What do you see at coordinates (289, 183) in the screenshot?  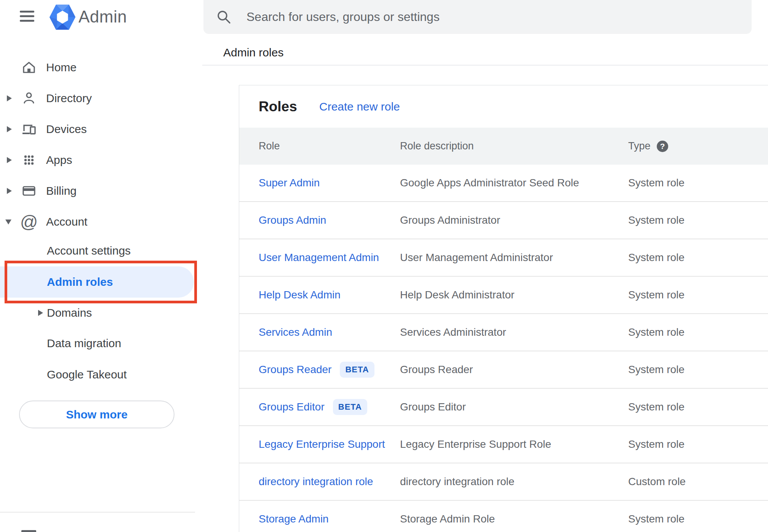 I see `role-link: Super Admin` at bounding box center [289, 183].